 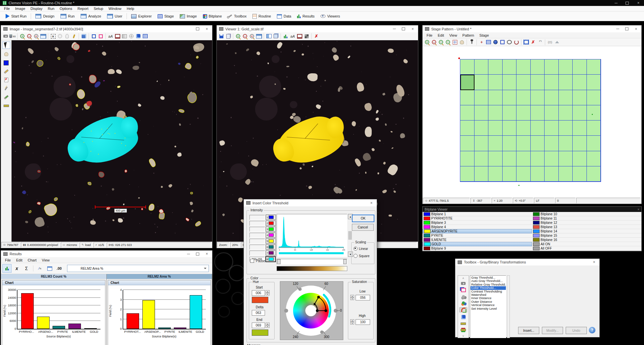 I want to click on stage-menu-edit: Edit, so click(x=441, y=35).